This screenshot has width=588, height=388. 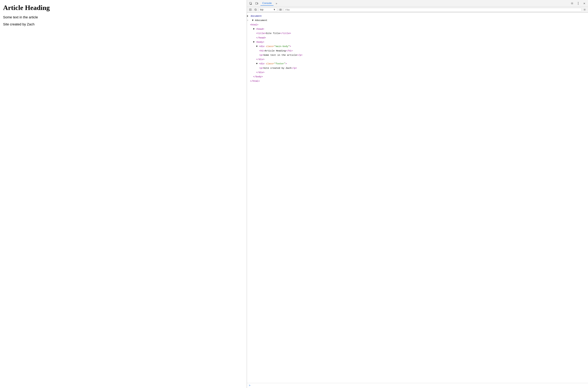 I want to click on head-expand-icon: ▼, so click(x=254, y=29).